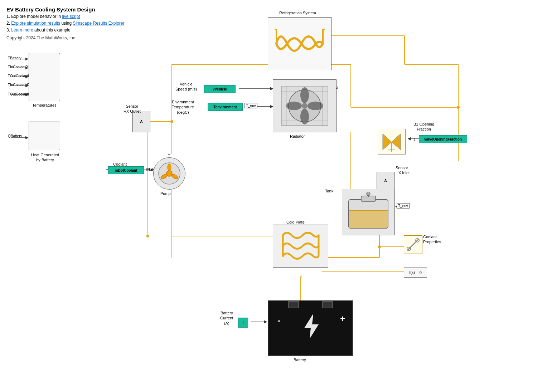 This screenshot has height=392, width=547. Describe the element at coordinates (310, 328) in the screenshot. I see `battery-block: - +` at that location.